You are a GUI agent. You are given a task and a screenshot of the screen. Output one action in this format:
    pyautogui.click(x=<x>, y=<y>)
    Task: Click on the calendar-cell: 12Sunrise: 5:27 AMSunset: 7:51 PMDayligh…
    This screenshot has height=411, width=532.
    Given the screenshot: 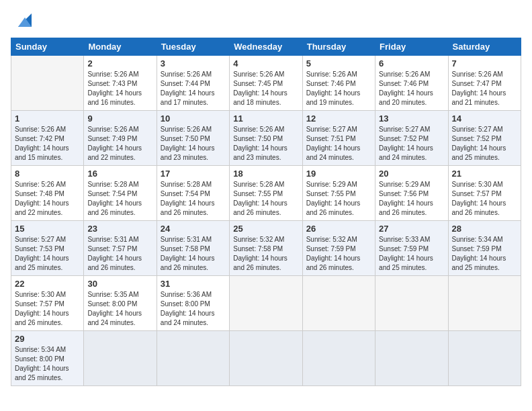 What is the action you would take?
    pyautogui.click(x=339, y=138)
    